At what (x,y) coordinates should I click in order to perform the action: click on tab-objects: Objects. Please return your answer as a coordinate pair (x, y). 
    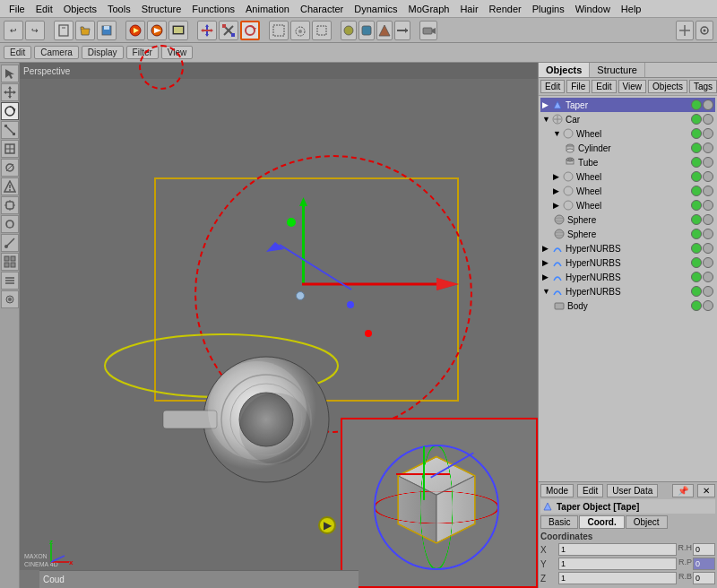
    Looking at the image, I should click on (565, 70).